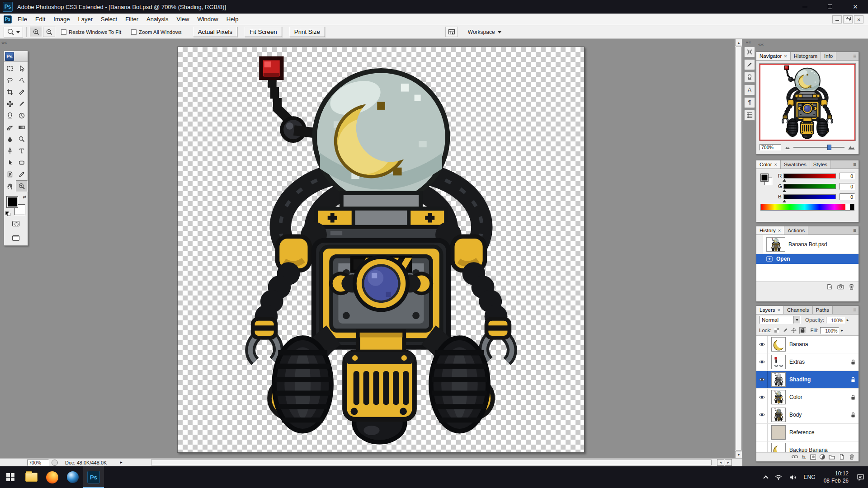  Describe the element at coordinates (16, 238) in the screenshot. I see `screen-mode-button` at that location.